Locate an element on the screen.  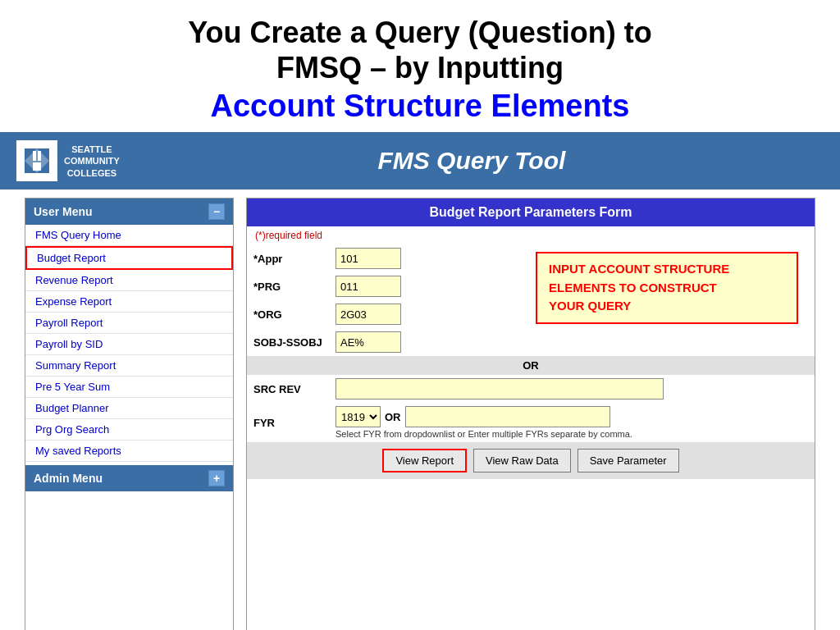
sidebar-item-budget-planner: Budget Planner is located at coordinates (130, 409).